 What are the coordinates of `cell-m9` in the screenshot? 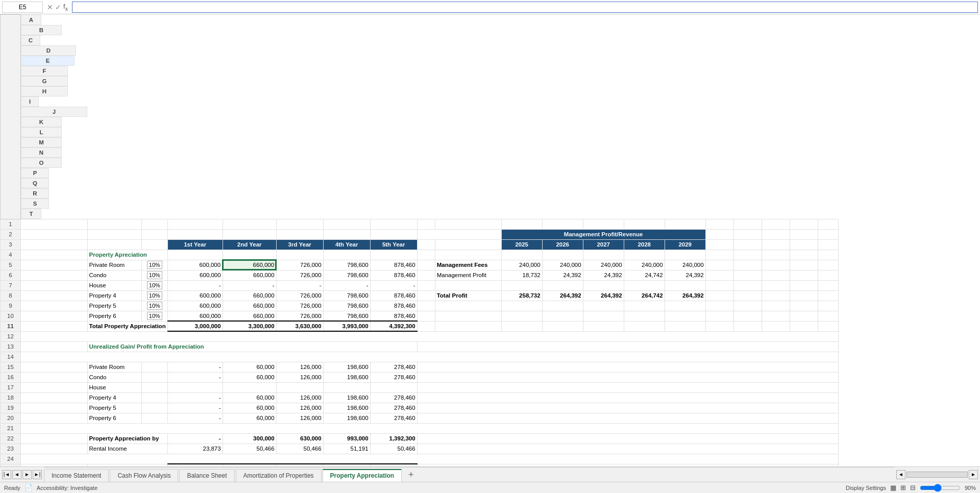 It's located at (603, 306).